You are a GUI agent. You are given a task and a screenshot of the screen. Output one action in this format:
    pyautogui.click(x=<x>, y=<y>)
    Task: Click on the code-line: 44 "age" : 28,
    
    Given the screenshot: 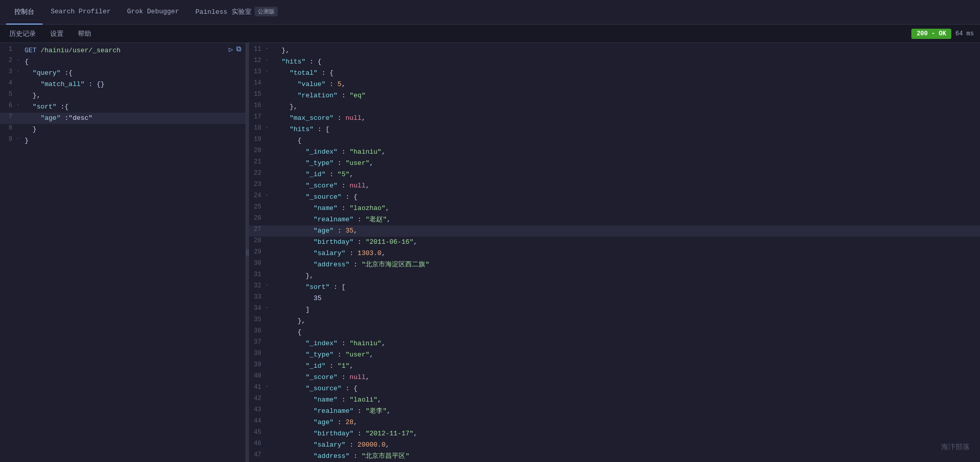 What is the action you would take?
    pyautogui.click(x=615, y=423)
    